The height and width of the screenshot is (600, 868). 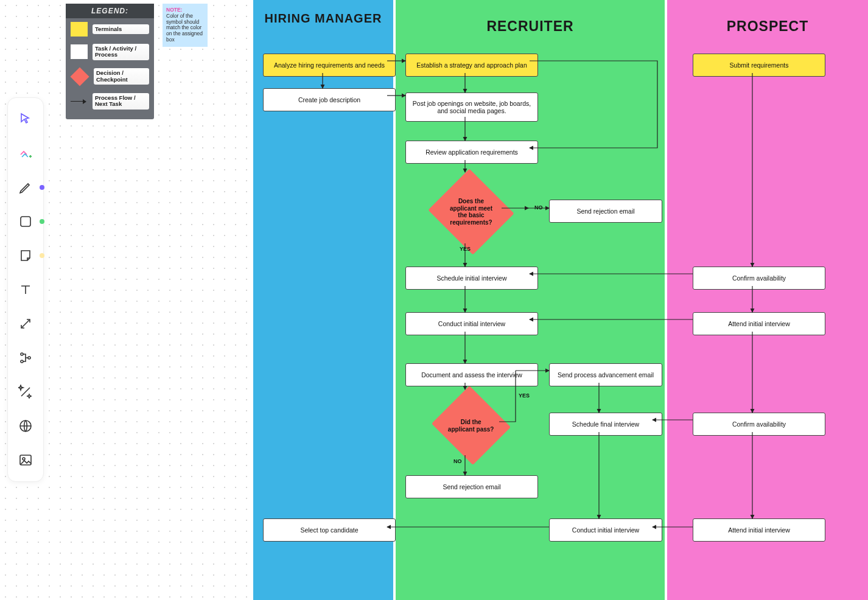 What do you see at coordinates (329, 530) in the screenshot?
I see `node-select-top-candidate: Select top candidate` at bounding box center [329, 530].